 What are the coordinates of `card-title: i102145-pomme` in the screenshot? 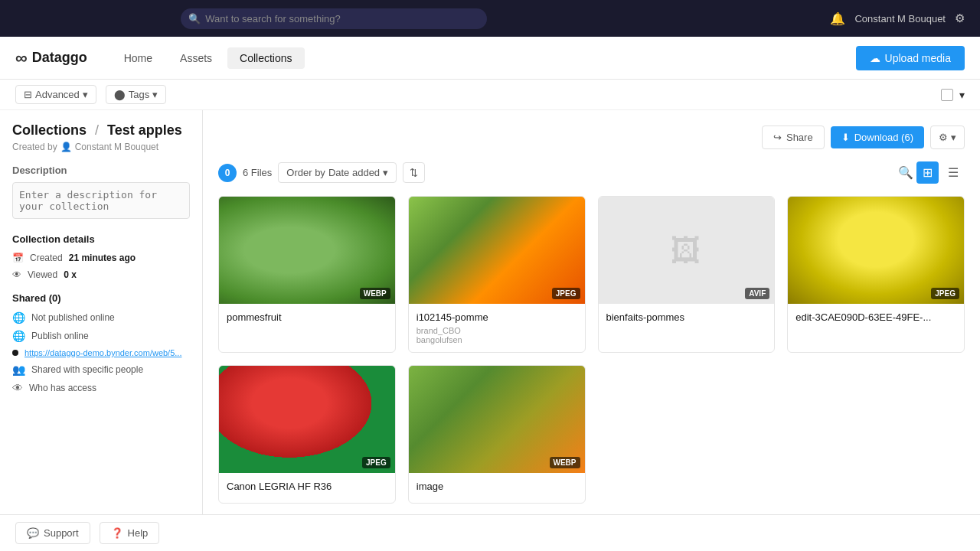 It's located at (497, 317).